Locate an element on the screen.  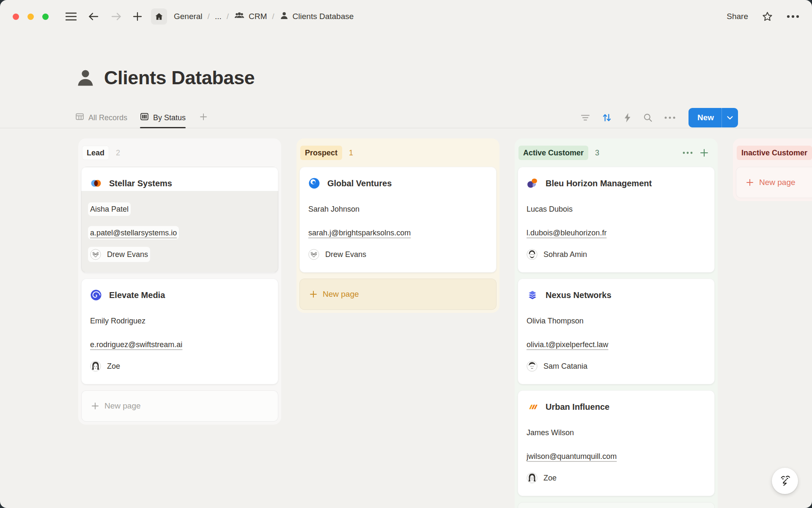
ellipsis-icon is located at coordinates (670, 118).